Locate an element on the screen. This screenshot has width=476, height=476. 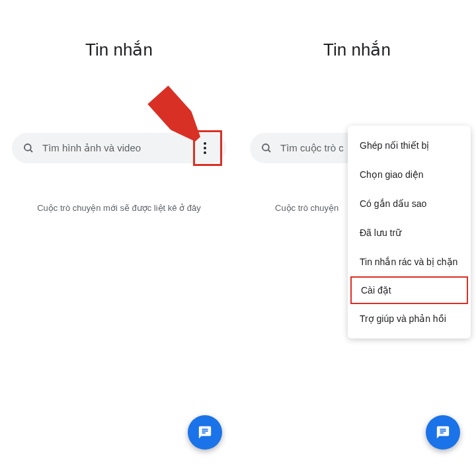
menu-item-help-feedback: Trợ giúp và phản hồi is located at coordinates (409, 319).